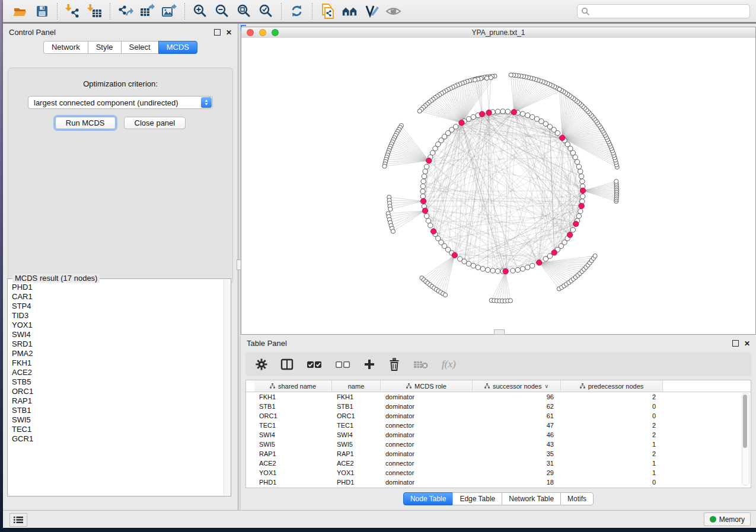  I want to click on criterion-dropdown: largest connected component (undirected)…, so click(120, 102).